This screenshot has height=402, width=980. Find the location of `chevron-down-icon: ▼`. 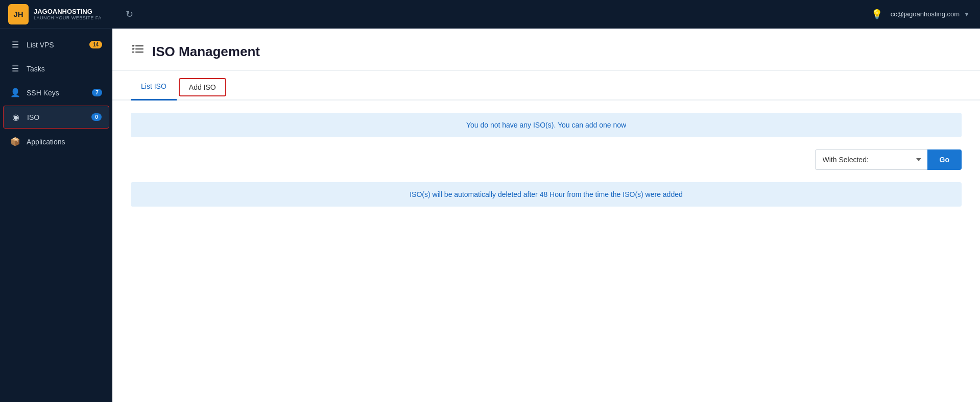

chevron-down-icon: ▼ is located at coordinates (967, 14).